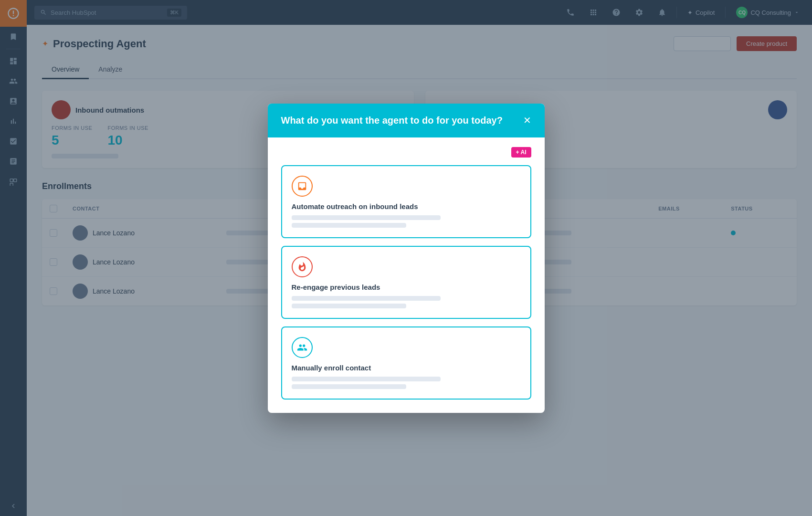  I want to click on people-icon, so click(302, 348).